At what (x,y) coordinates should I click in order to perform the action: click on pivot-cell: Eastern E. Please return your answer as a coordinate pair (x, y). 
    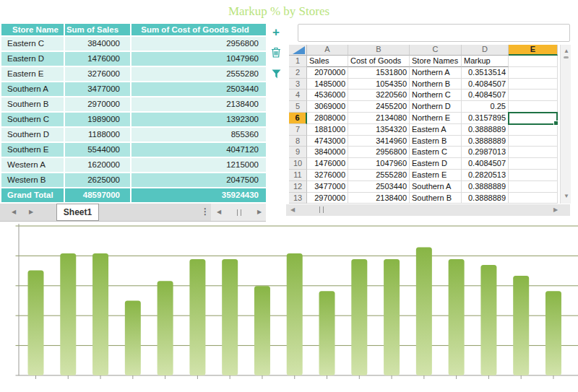
    Looking at the image, I should click on (33, 75).